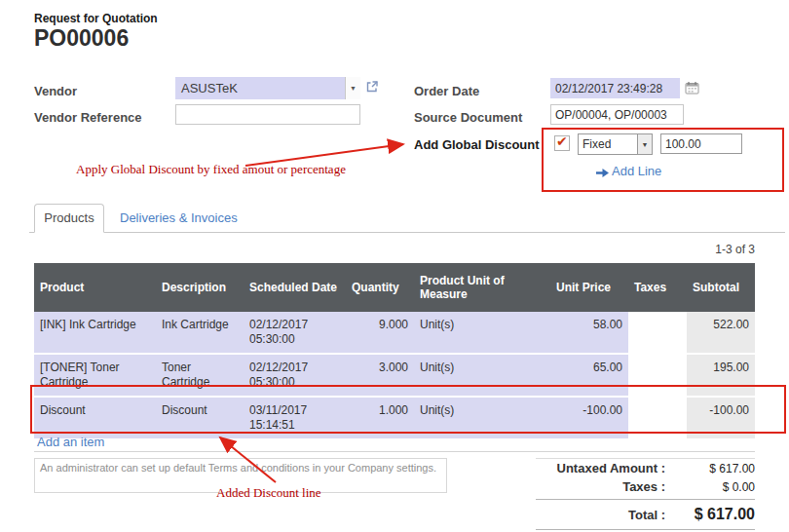 The height and width of the screenshot is (532, 789). I want to click on column-header-description: Description, so click(200, 287).